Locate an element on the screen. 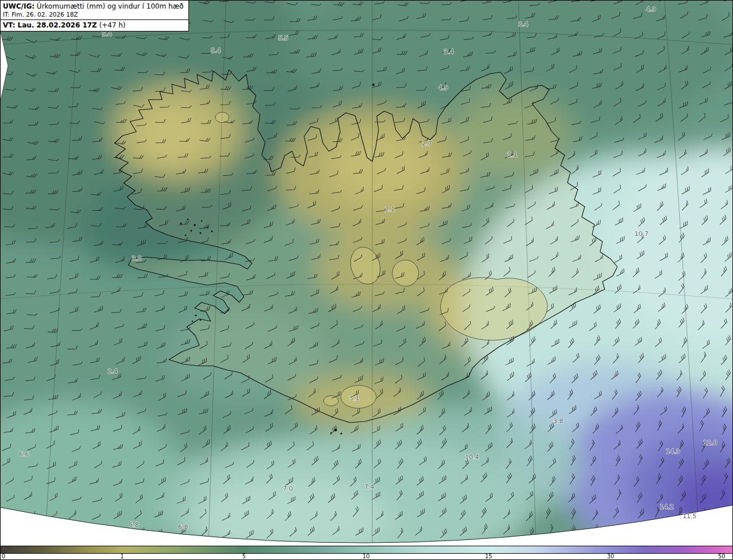 Image resolution: width=733 pixels, height=560 pixels. precip-value-label: 5.4 is located at coordinates (216, 50).